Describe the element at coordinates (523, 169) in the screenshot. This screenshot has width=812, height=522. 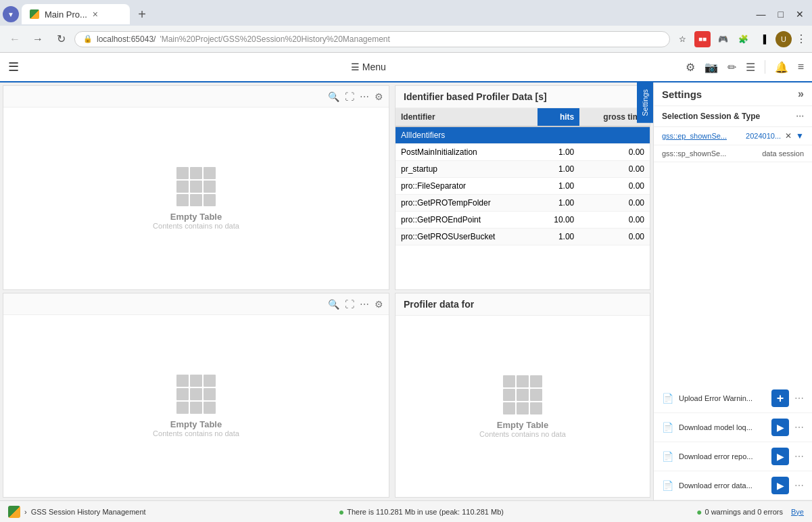
I see `profiler-row: pr_startup 1.00 0.00` at that location.